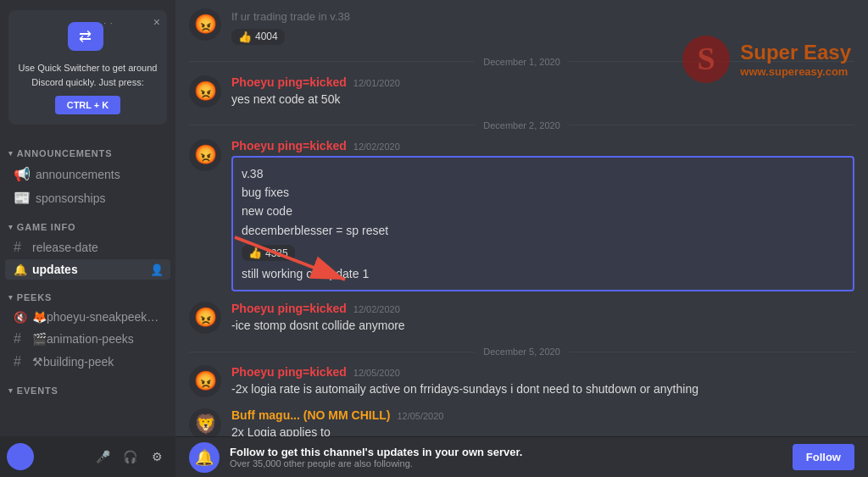 The image size is (868, 477). What do you see at coordinates (542, 430) in the screenshot?
I see `message-text: 2x Logia applies to` at bounding box center [542, 430].